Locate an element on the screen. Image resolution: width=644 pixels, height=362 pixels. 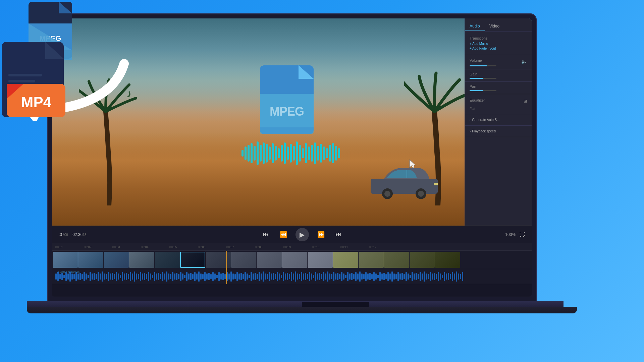
rewind-button: ⏪ is located at coordinates (283, 235).